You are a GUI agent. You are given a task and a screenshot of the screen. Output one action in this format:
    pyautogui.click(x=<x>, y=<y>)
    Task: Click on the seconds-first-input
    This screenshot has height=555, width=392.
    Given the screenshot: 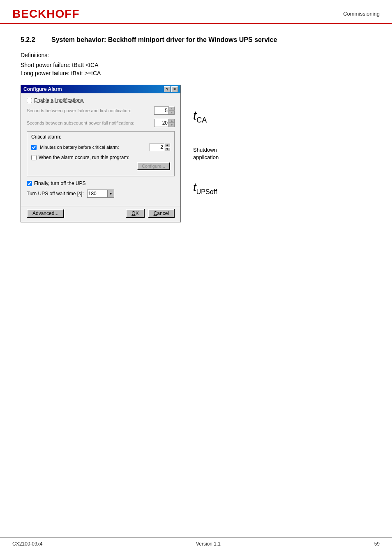 What is the action you would take?
    pyautogui.click(x=161, y=111)
    